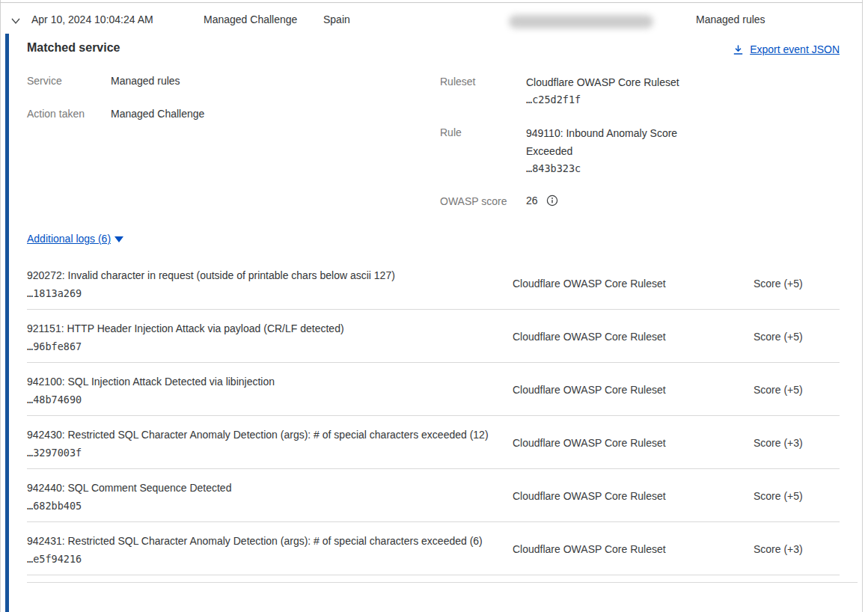  Describe the element at coordinates (73, 48) in the screenshot. I see `section-title: Matched service` at that location.